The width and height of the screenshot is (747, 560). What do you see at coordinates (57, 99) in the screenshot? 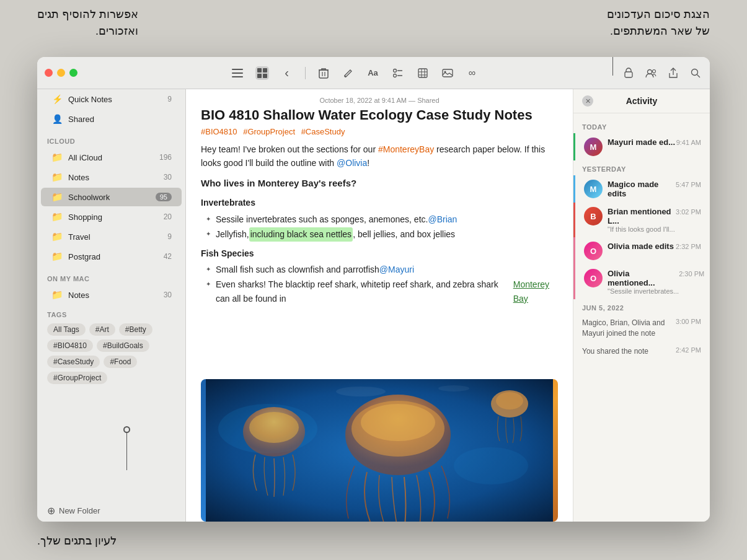
I see `quick-notes-icon: ⚡` at bounding box center [57, 99].